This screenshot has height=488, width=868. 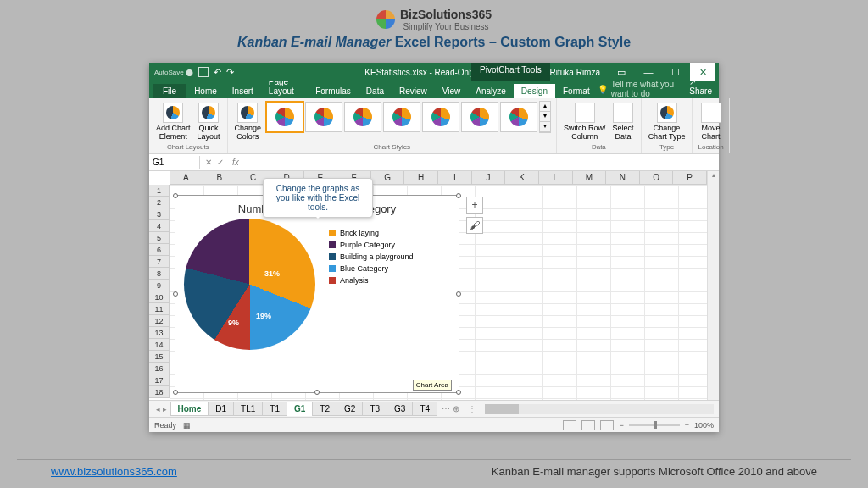 What do you see at coordinates (666, 147) in the screenshot?
I see `group-label-type: Type` at bounding box center [666, 147].